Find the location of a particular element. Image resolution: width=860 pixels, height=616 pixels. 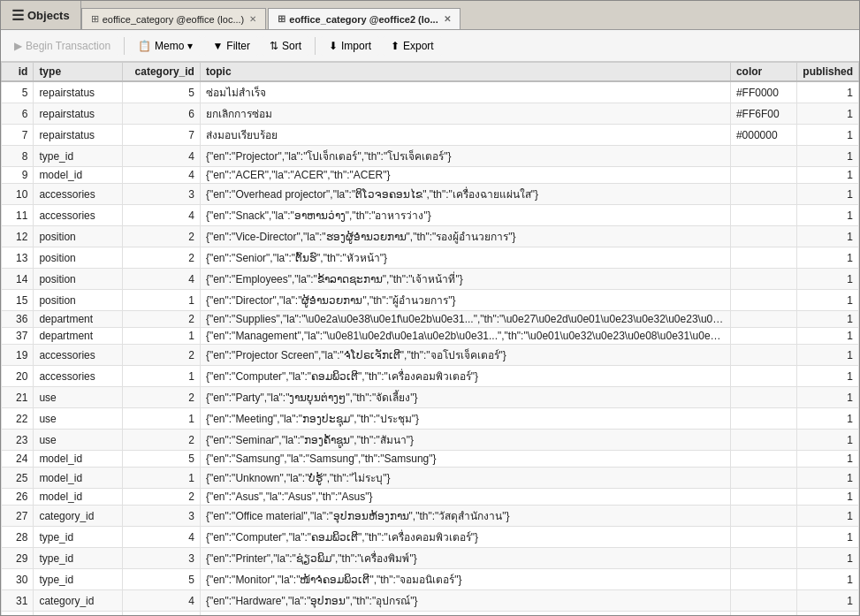

table-row: 24model_id5{"en":"Samsung","la":"Samsung… is located at coordinates (430, 460).